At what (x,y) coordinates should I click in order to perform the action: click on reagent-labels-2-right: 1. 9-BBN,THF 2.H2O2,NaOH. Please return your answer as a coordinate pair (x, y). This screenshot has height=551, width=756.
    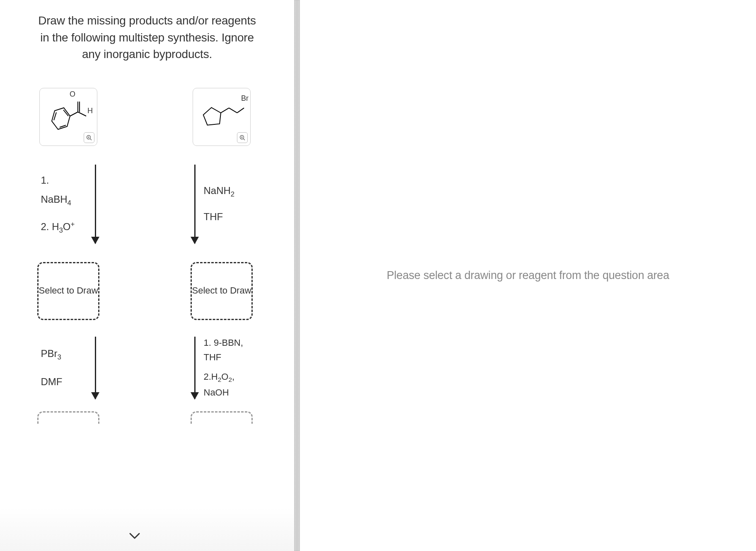
    Looking at the image, I should click on (227, 368).